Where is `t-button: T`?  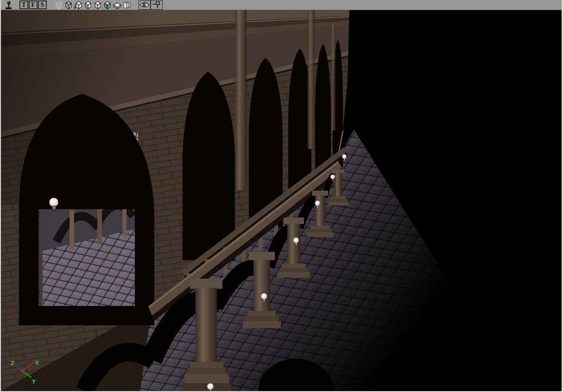
t-button: T is located at coordinates (24, 5).